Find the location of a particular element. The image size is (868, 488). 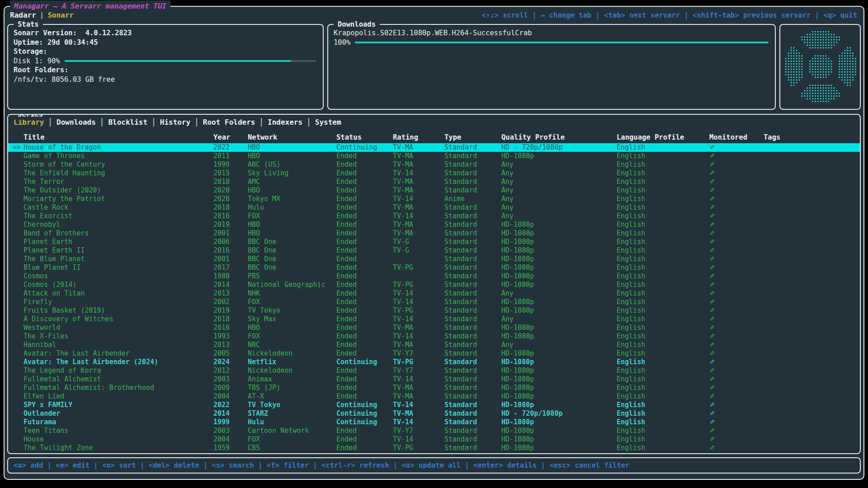

tab-downloads: Downloads is located at coordinates (76, 122).